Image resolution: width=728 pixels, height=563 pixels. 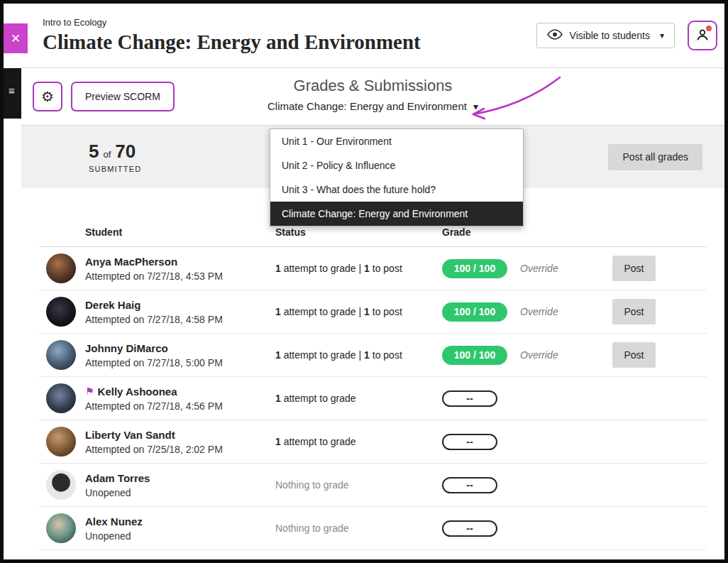 What do you see at coordinates (16, 38) in the screenshot?
I see `close-icon: ✕` at bounding box center [16, 38].